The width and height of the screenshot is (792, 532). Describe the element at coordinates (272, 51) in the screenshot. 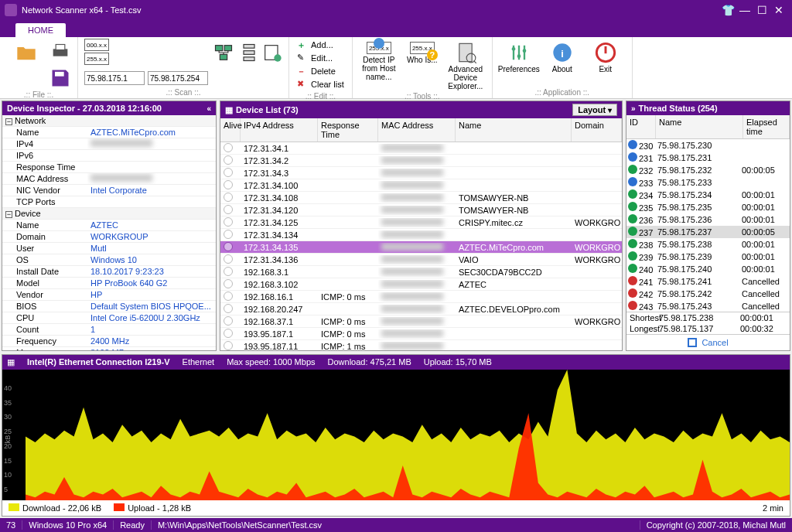

I see `scan-single-button` at that location.